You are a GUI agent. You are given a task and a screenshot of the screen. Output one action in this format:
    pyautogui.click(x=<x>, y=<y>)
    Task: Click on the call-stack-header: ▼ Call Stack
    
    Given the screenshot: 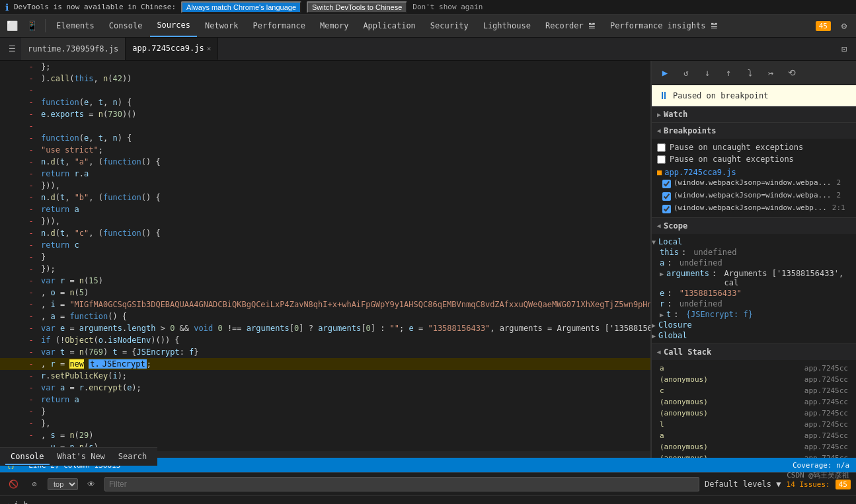 What is the action you would take?
    pyautogui.click(x=754, y=352)
    